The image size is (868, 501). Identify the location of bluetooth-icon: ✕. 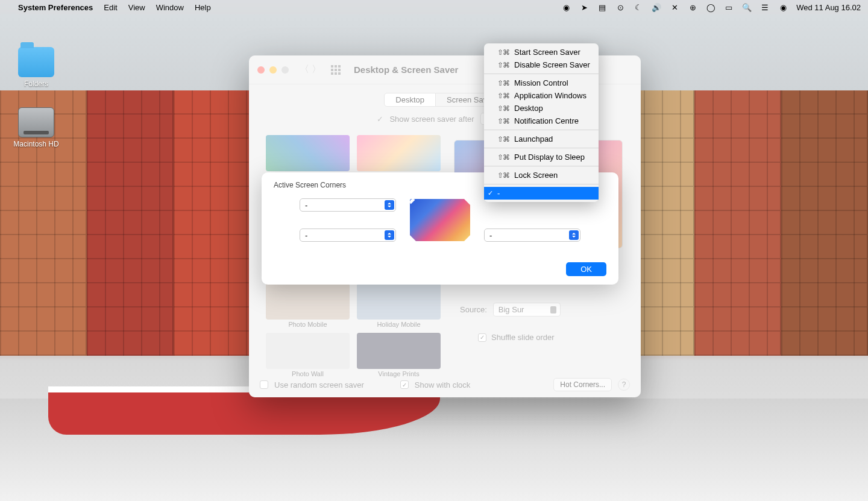
(675, 7).